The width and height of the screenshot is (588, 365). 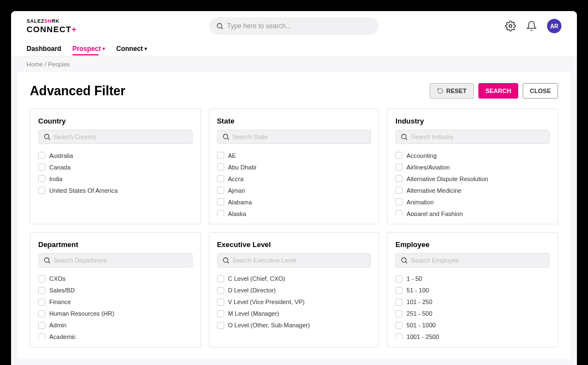 What do you see at coordinates (295, 313) in the screenshot?
I see `list-item: M Level (Manager)` at bounding box center [295, 313].